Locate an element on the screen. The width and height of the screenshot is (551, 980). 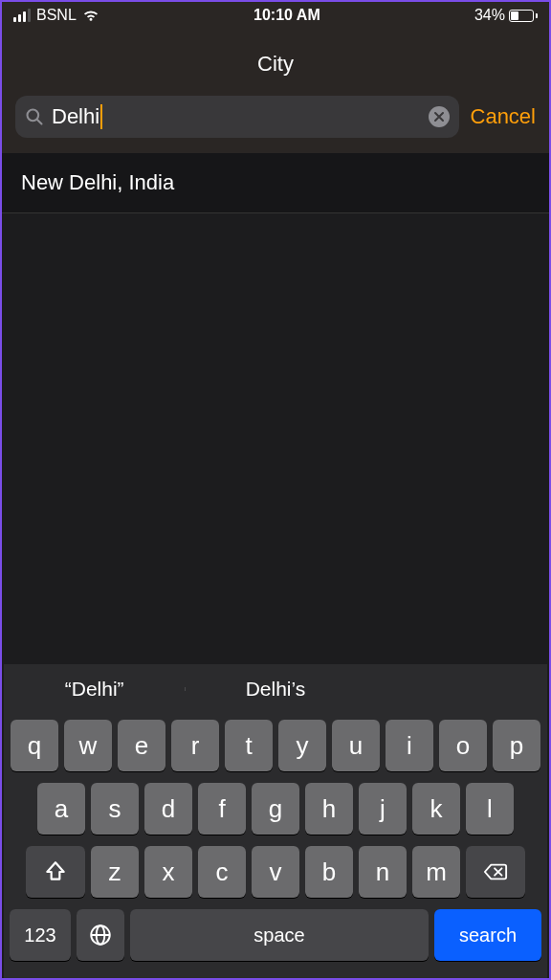
result-item: New Delhi, India is located at coordinates (276, 184).